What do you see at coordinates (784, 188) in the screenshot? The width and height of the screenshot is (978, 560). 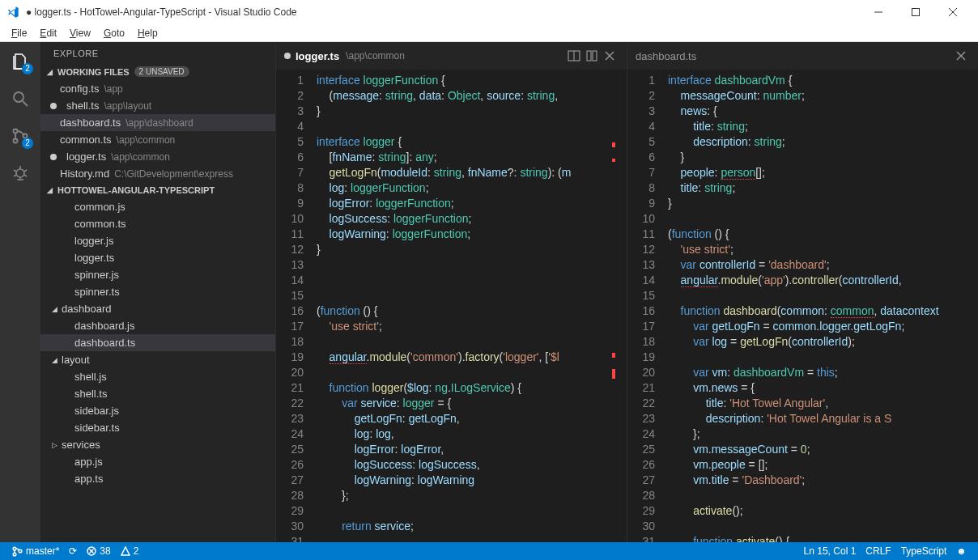 I see `code-line: 8 title: string;` at bounding box center [784, 188].